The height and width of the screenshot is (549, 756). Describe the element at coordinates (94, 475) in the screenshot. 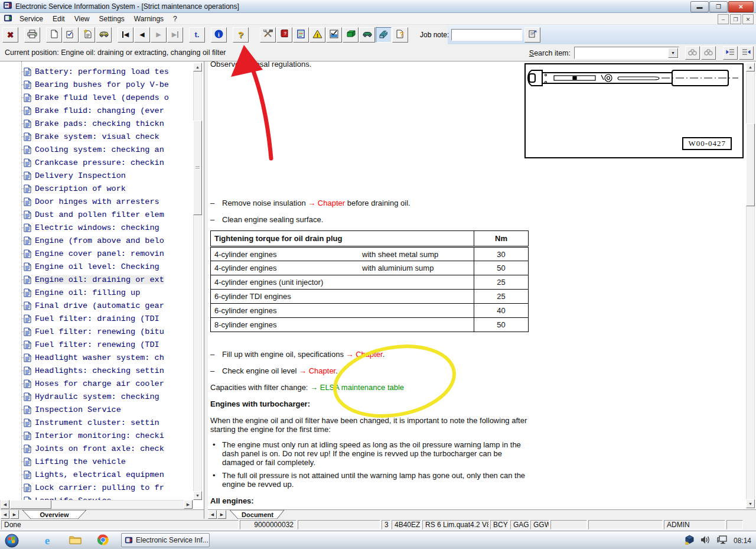

I see `sidebar-item: Lights, electrical equipmen` at that location.